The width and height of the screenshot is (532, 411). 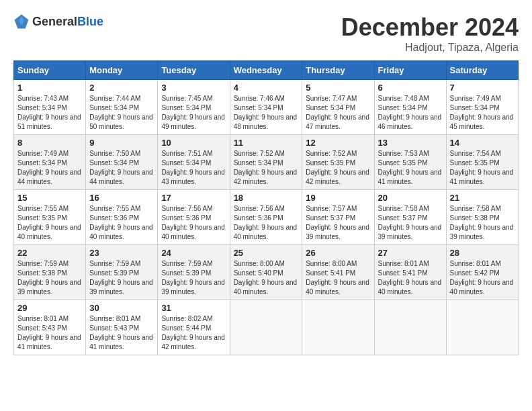 What do you see at coordinates (338, 113) in the screenshot?
I see `day-info: Sunrise: 7:47 AMSunset: 5:34 PMDaylight:…` at bounding box center [338, 113].